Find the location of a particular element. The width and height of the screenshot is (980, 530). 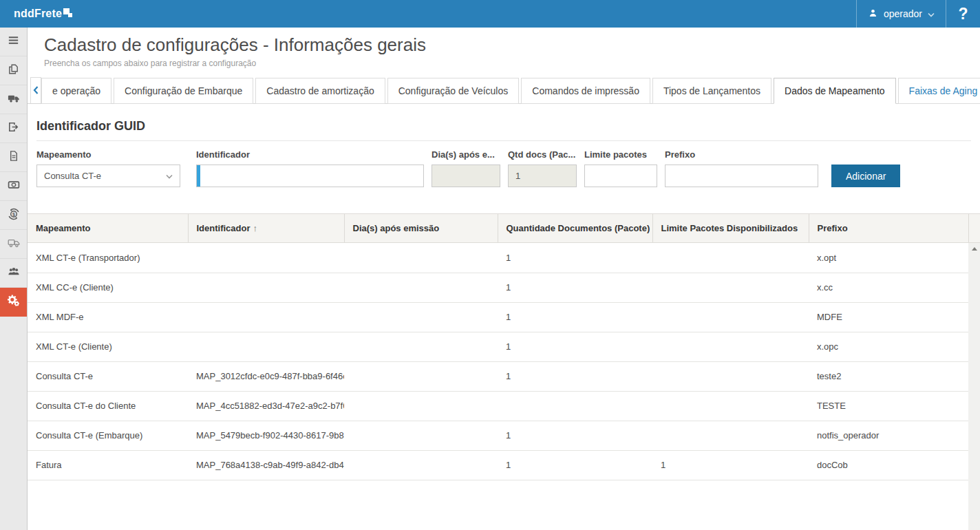

scrollbar-spacer is located at coordinates (974, 229).